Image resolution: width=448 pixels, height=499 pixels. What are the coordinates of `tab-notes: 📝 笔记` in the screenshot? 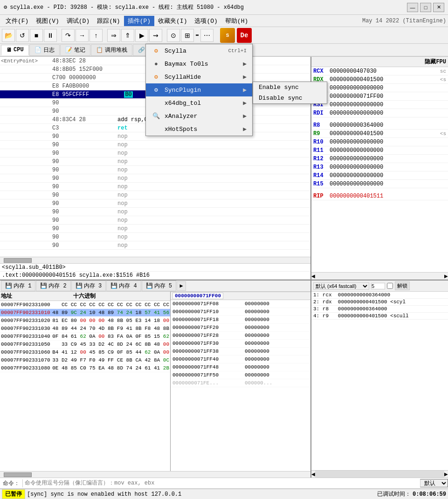 It's located at (76, 50).